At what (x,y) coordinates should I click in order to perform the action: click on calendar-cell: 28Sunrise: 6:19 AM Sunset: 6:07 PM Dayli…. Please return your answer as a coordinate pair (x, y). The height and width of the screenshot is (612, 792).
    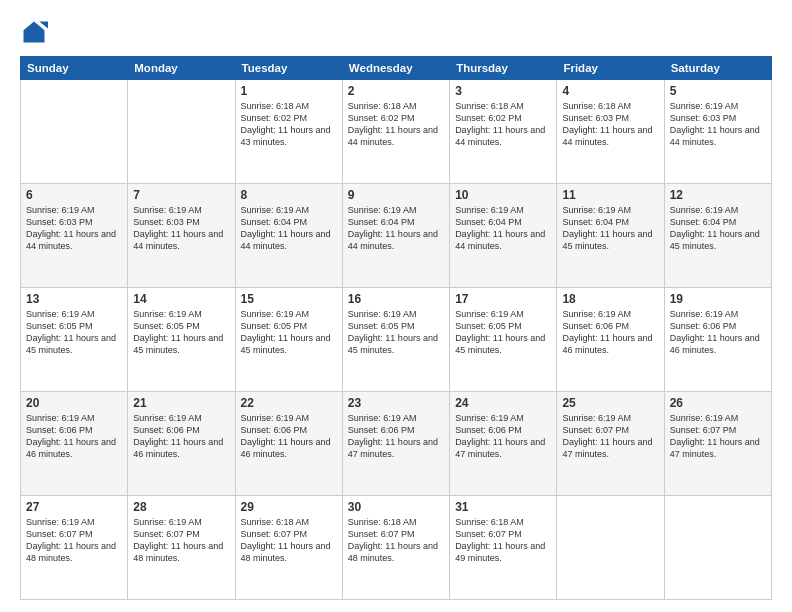
    Looking at the image, I should click on (182, 548).